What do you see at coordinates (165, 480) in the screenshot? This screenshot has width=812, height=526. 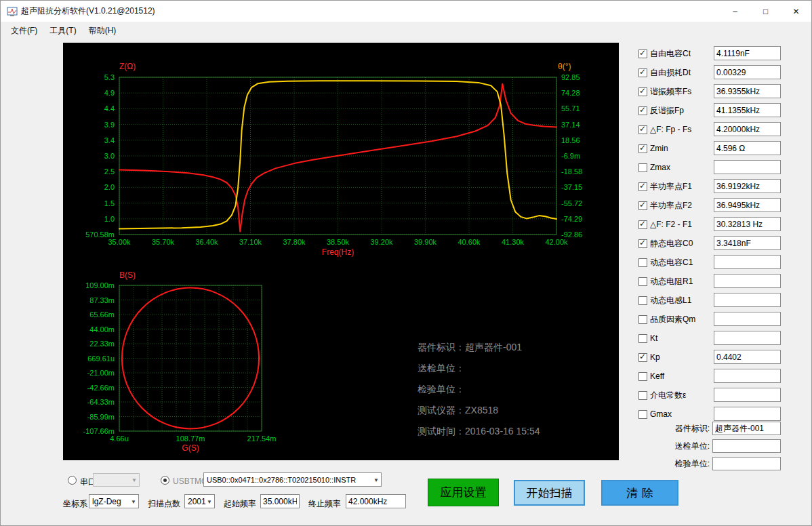 I see `usbtmc-radio` at bounding box center [165, 480].